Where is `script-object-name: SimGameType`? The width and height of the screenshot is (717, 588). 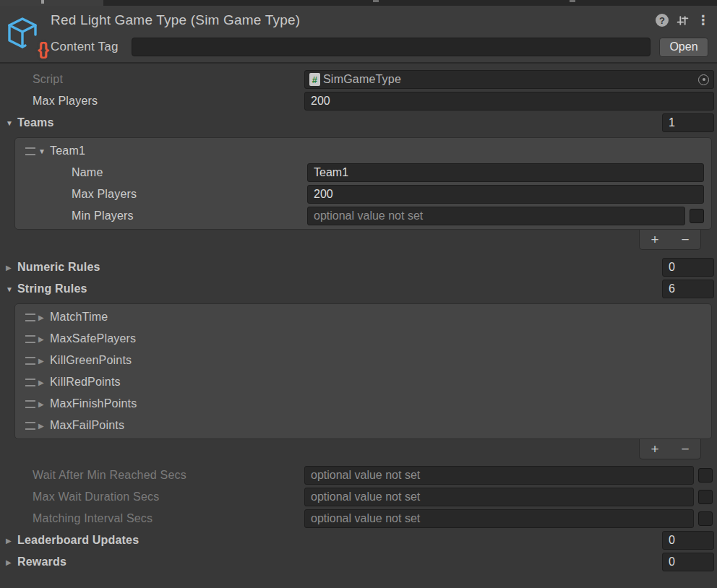 script-object-name: SimGameType is located at coordinates (362, 79).